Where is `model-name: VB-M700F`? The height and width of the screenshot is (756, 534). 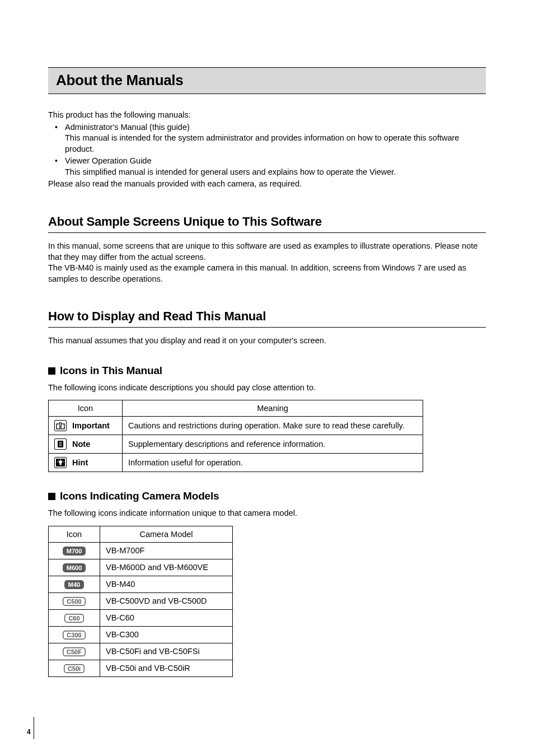
model-name: VB-M700F is located at coordinates (167, 550).